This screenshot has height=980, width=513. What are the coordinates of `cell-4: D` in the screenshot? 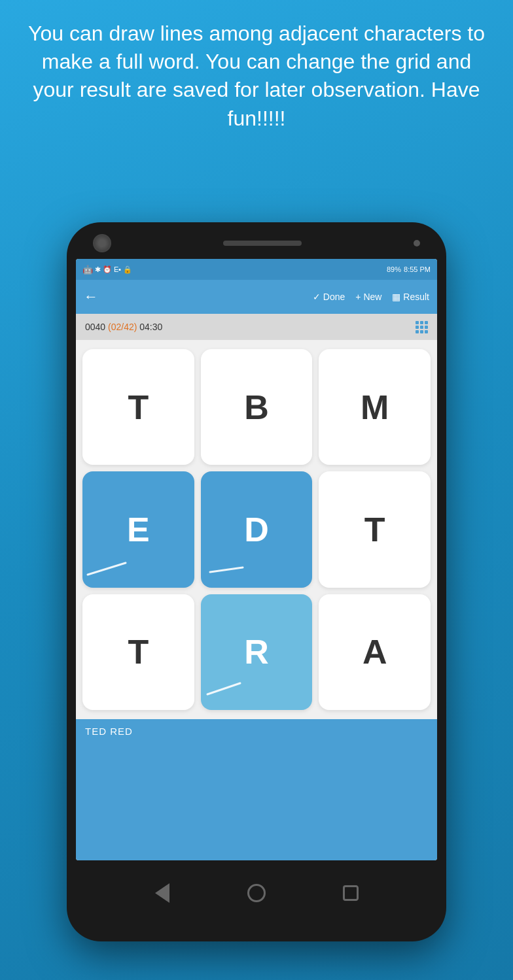 It's located at (256, 530).